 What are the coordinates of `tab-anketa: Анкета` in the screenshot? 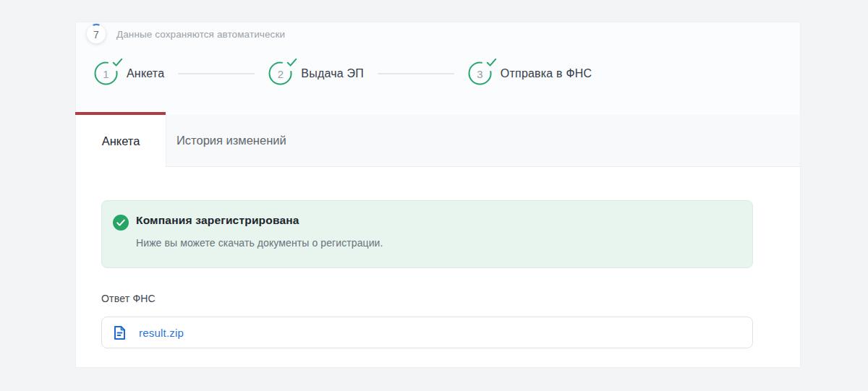 It's located at (122, 142).